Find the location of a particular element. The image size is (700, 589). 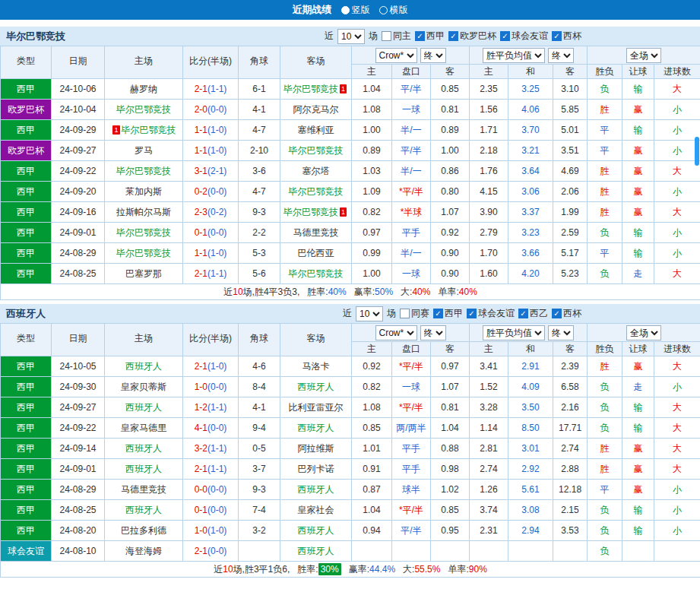

home-team: 赫罗纳 is located at coordinates (144, 90).